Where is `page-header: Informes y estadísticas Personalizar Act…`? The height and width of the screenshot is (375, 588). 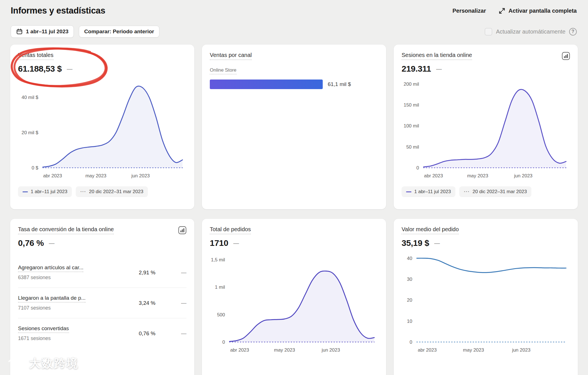 page-header: Informes y estadísticas Personalizar Act… is located at coordinates (294, 8).